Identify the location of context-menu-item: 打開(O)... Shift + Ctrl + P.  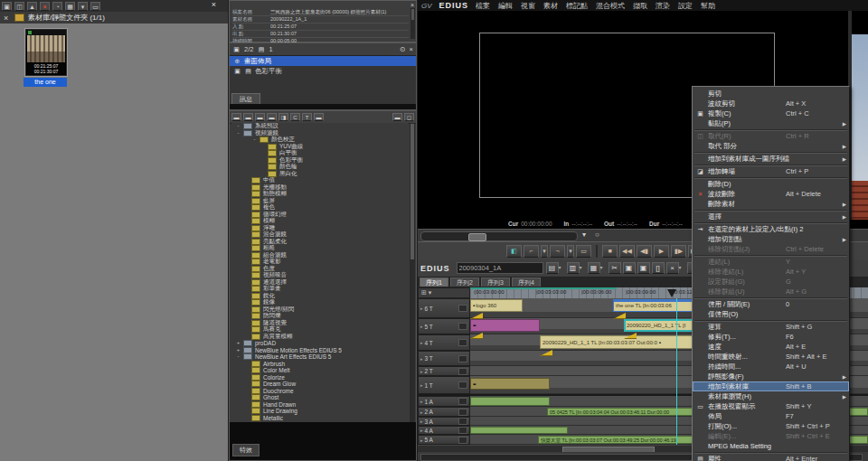
(770, 427).